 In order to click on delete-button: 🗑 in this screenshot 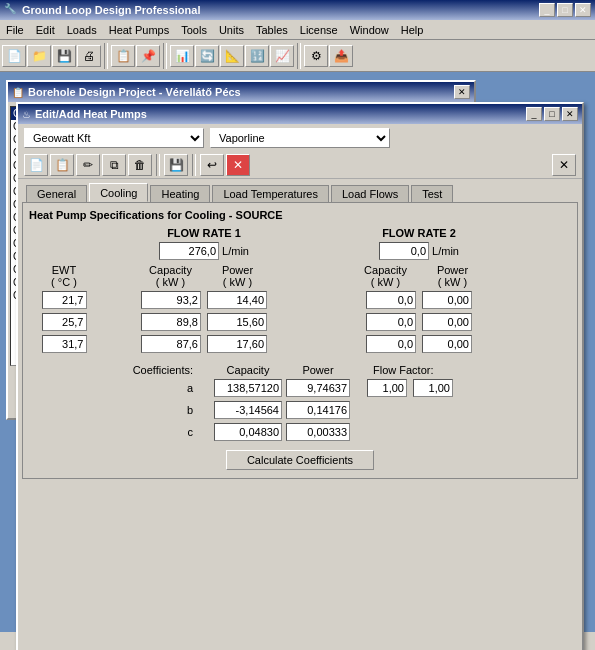, I will do `click(140, 165)`.